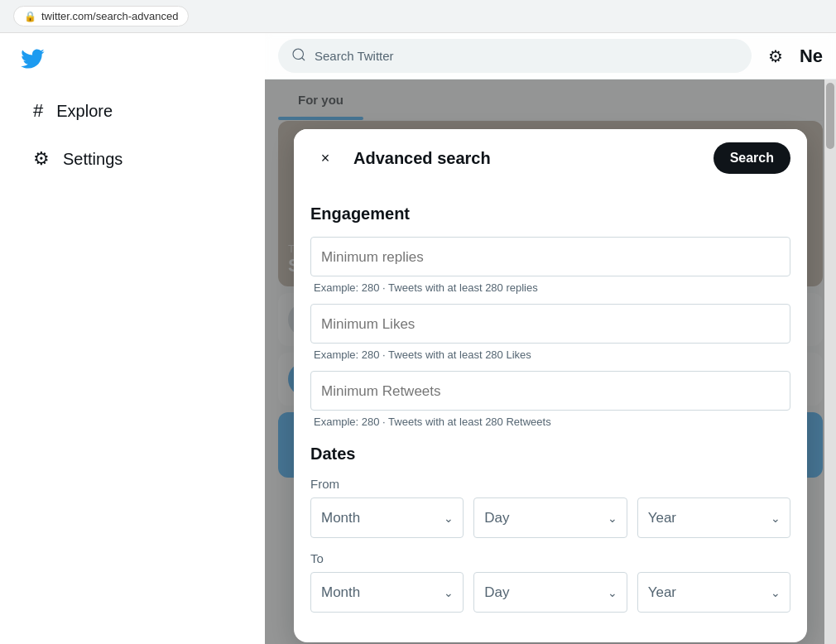  Describe the element at coordinates (550, 454) in the screenshot. I see `dates-section-title: Dates` at that location.